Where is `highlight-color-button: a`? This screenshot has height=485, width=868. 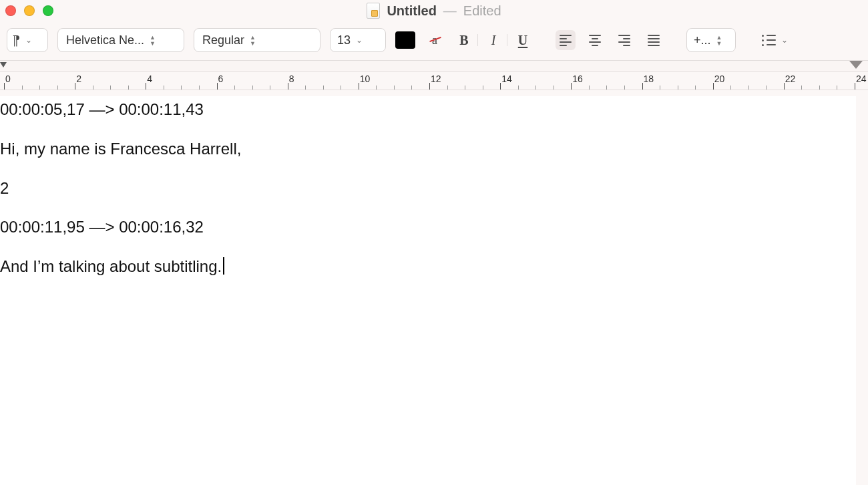 highlight-color-button: a is located at coordinates (435, 40).